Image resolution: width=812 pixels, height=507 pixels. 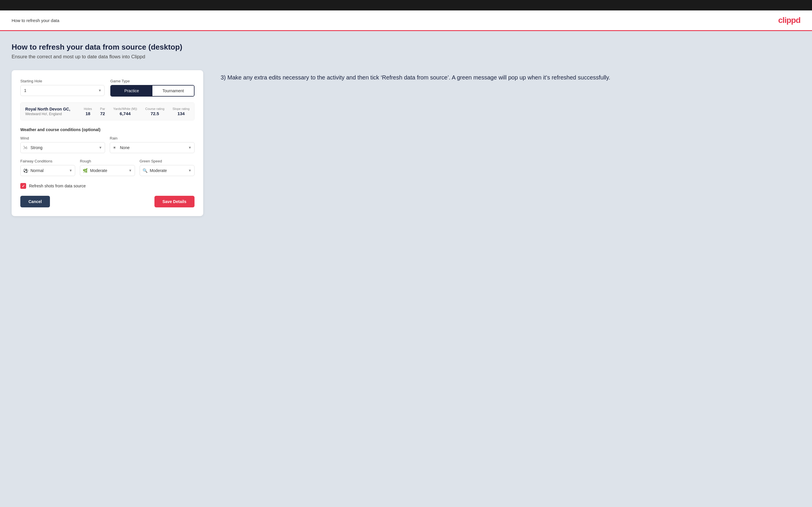 I want to click on rough-icon: 🌿, so click(x=85, y=171).